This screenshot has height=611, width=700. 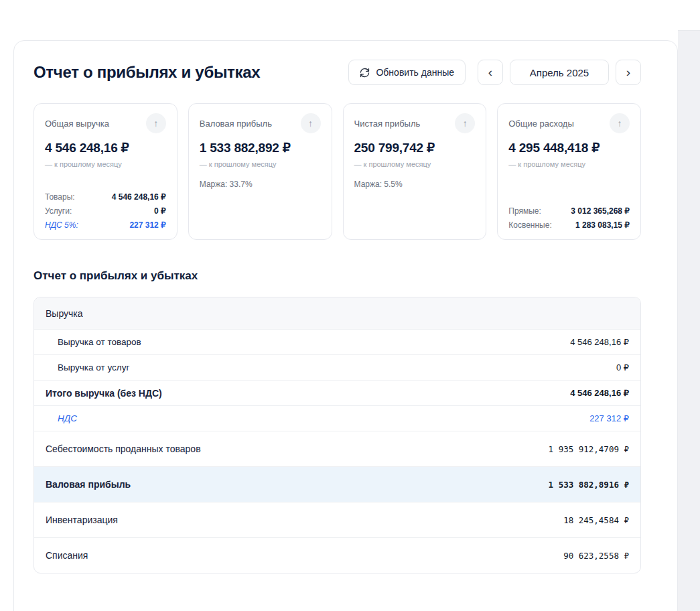 What do you see at coordinates (123, 449) in the screenshot?
I see `row-label: Себестоимость проданных товаров` at bounding box center [123, 449].